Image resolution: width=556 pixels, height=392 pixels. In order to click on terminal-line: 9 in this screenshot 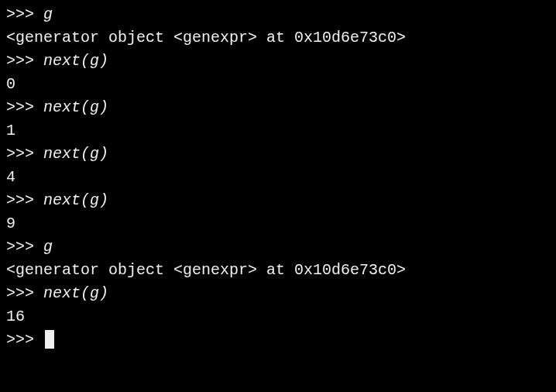, I will do `click(278, 224)`.